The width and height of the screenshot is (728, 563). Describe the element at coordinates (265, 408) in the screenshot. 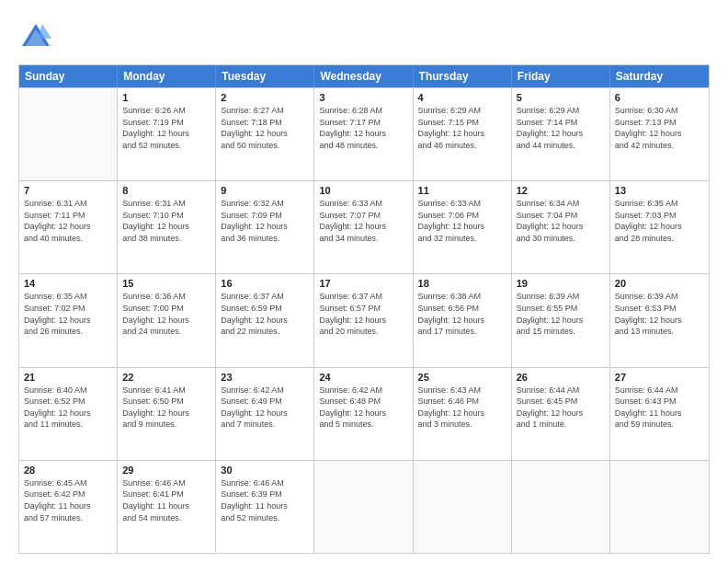

I see `day-info: Sunrise: 6:42 AM Sunset: 6:49 PM Dayligh…` at that location.